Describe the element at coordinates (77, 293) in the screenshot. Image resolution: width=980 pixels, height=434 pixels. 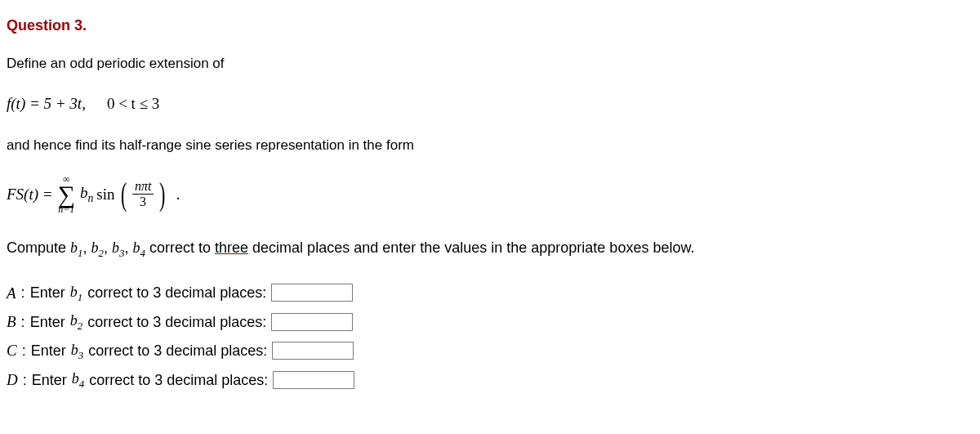
I see `prompt-b1: b1` at that location.